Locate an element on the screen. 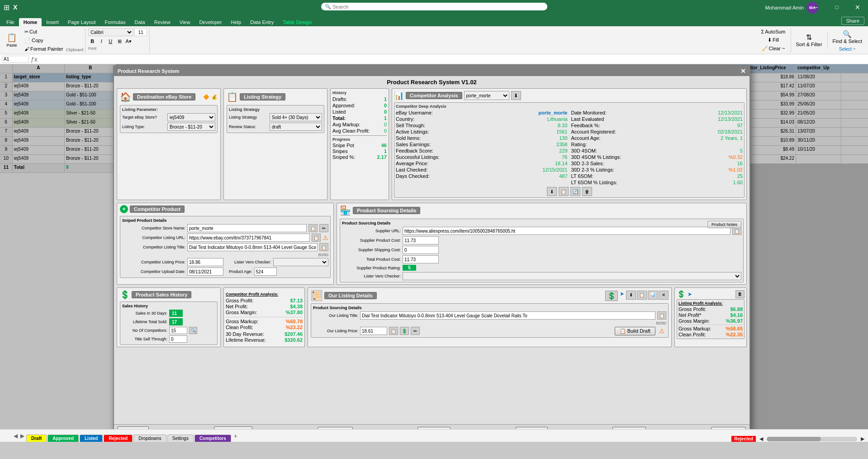 The height and width of the screenshot is (459, 868). fill-color-button: A▾ is located at coordinates (128, 41).